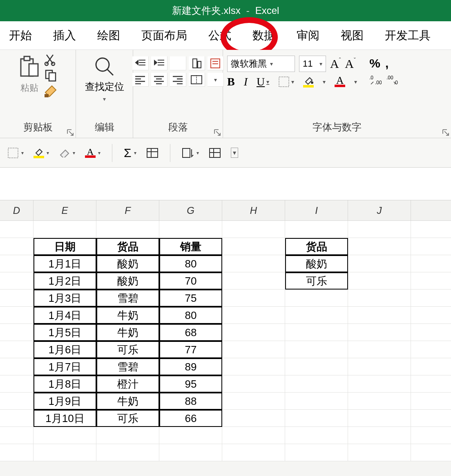 This screenshot has height=476, width=451. Describe the element at coordinates (159, 63) in the screenshot. I see `indent-increase-icon` at that location.